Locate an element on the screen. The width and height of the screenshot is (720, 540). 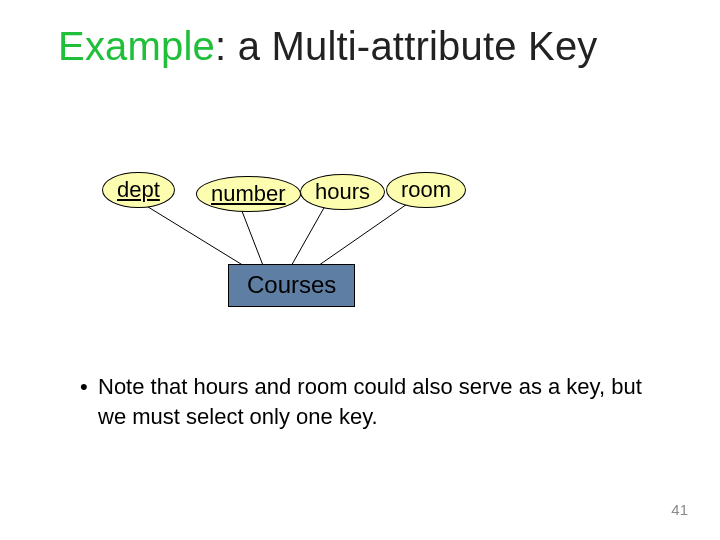
page-number: 41 is located at coordinates (680, 510).